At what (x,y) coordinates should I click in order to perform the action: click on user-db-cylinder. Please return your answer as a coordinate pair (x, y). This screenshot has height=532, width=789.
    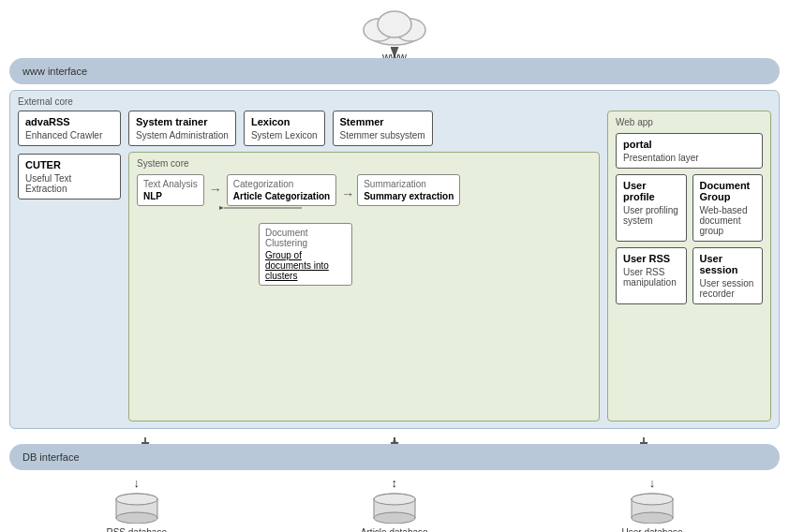
    Looking at the image, I should click on (652, 508).